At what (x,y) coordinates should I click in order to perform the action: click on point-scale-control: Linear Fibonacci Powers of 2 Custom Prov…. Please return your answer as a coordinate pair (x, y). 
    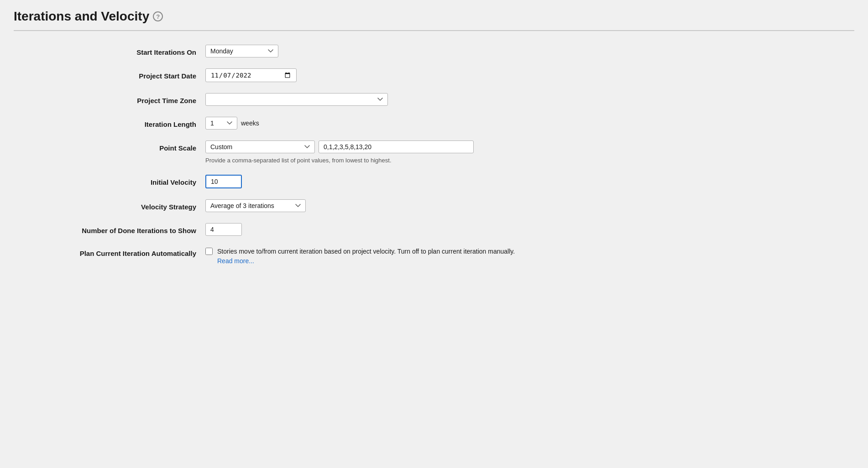
    Looking at the image, I should click on (340, 152).